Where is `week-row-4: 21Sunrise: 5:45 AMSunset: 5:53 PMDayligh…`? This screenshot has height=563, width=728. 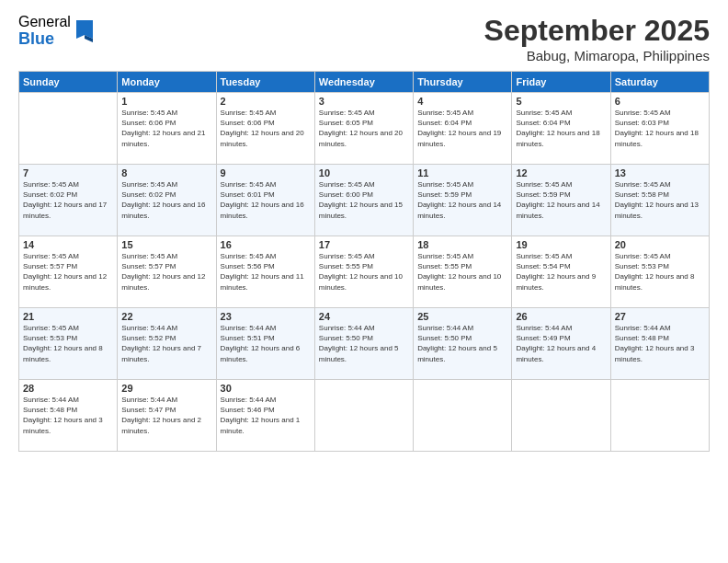
week-row-4: 21Sunrise: 5:45 AMSunset: 5:53 PMDayligh… is located at coordinates (364, 344).